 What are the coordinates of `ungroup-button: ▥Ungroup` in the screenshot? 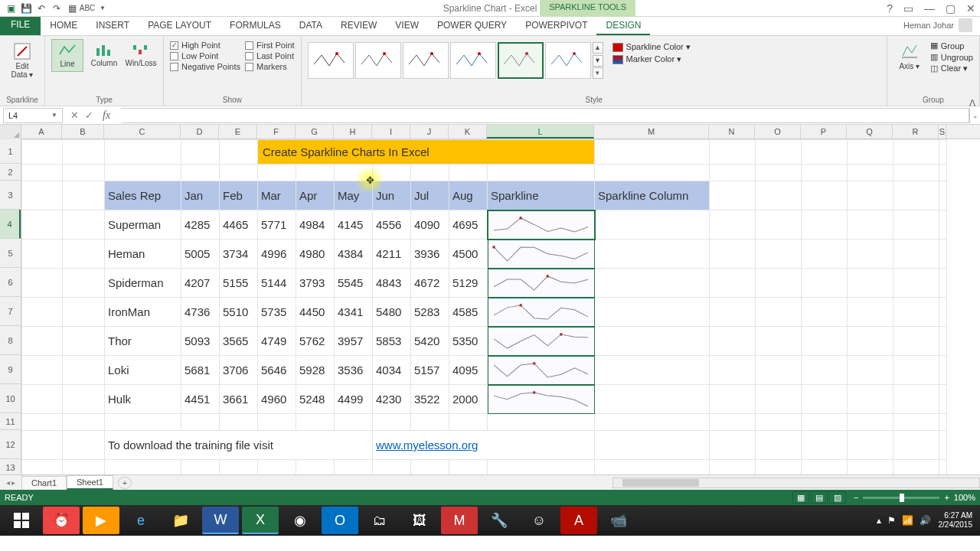 It's located at (952, 57).